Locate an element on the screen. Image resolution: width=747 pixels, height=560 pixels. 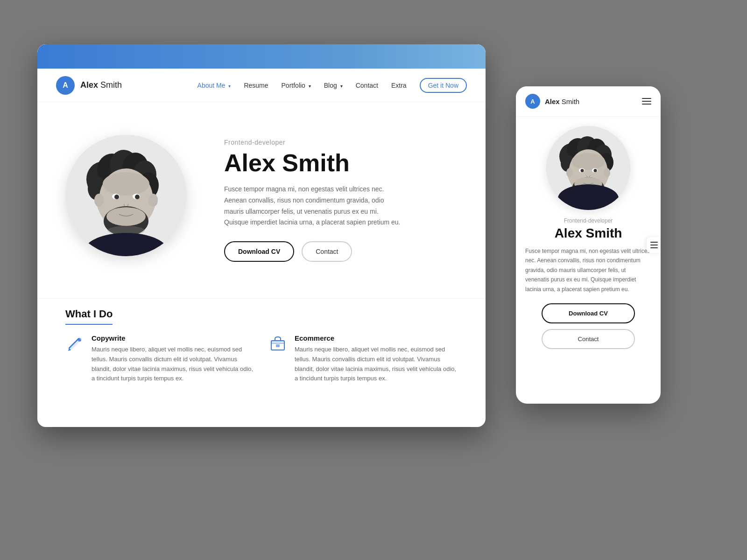
nav-label-portfolio: Portfolio is located at coordinates (293, 85).